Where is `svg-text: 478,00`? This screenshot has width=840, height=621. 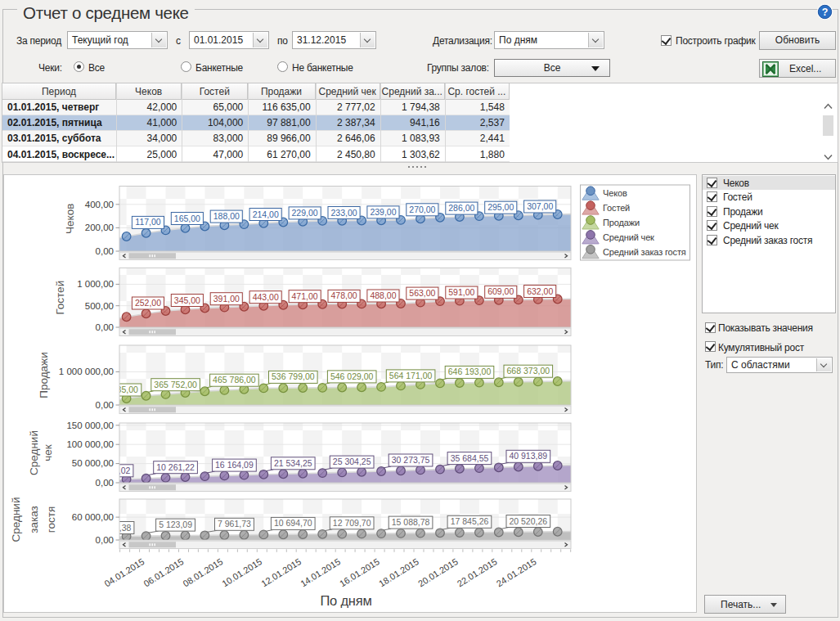
svg-text: 478,00 is located at coordinates (344, 295).